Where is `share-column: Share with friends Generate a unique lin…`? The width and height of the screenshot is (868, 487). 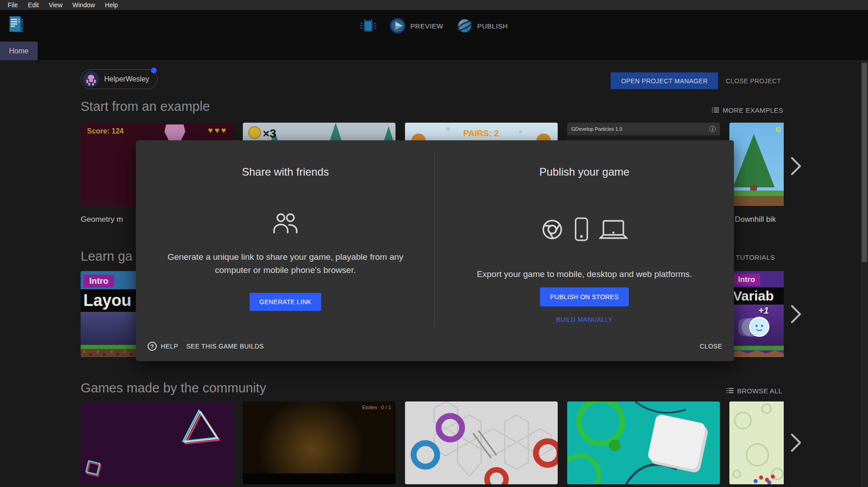
share-column: Share with friends Generate a unique lin… is located at coordinates (285, 225).